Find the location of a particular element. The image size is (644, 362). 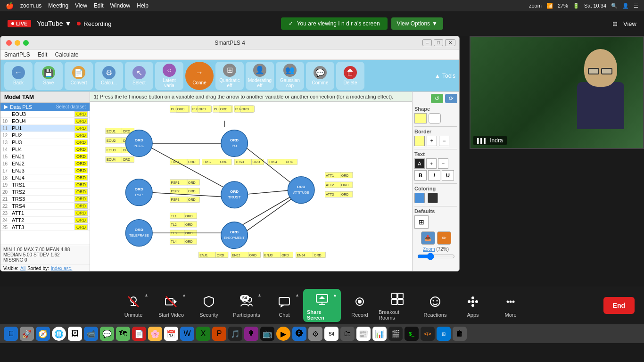

italic-button: I is located at coordinates (434, 175).